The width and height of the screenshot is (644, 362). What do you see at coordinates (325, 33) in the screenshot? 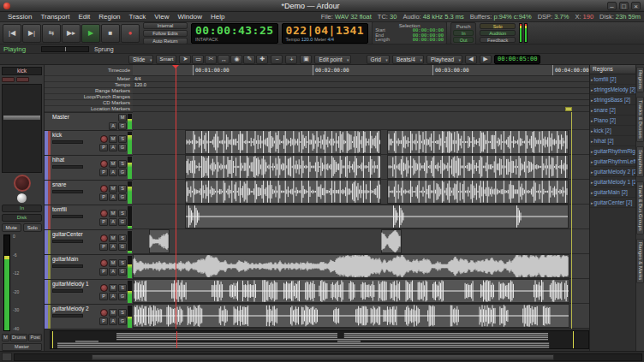
I see `secondary-clock: 022|04|1341 Tempo 120.0 Meter 4/4` at bounding box center [325, 33].